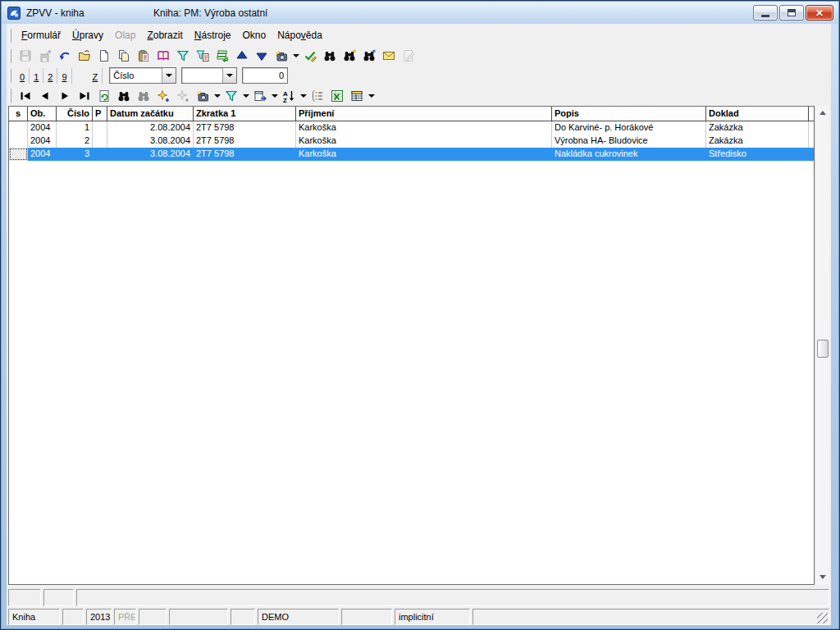 Image resolution: width=840 pixels, height=630 pixels. I want to click on digit-filter-button-0: 0, so click(23, 75).